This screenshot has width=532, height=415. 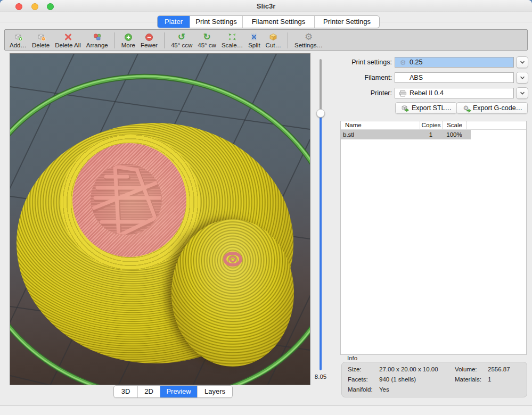 I want to click on cell-copies: 1, so click(x=431, y=135).